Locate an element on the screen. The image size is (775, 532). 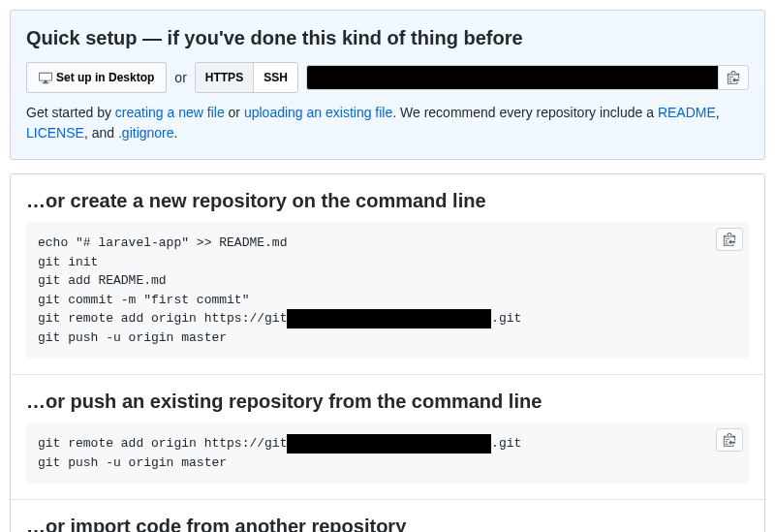
copy-push-code-button is located at coordinates (729, 440).